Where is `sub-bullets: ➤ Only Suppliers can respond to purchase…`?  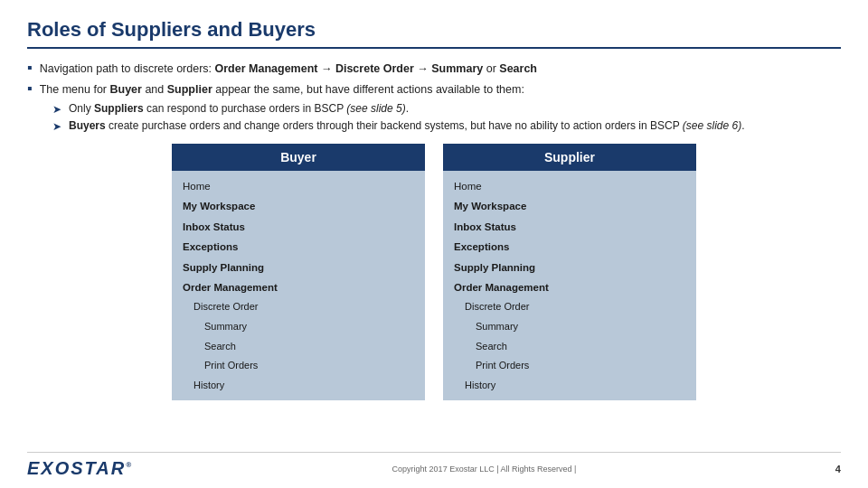 sub-bullets: ➤ Only Suppliers can respond to purchase… is located at coordinates (447, 117).